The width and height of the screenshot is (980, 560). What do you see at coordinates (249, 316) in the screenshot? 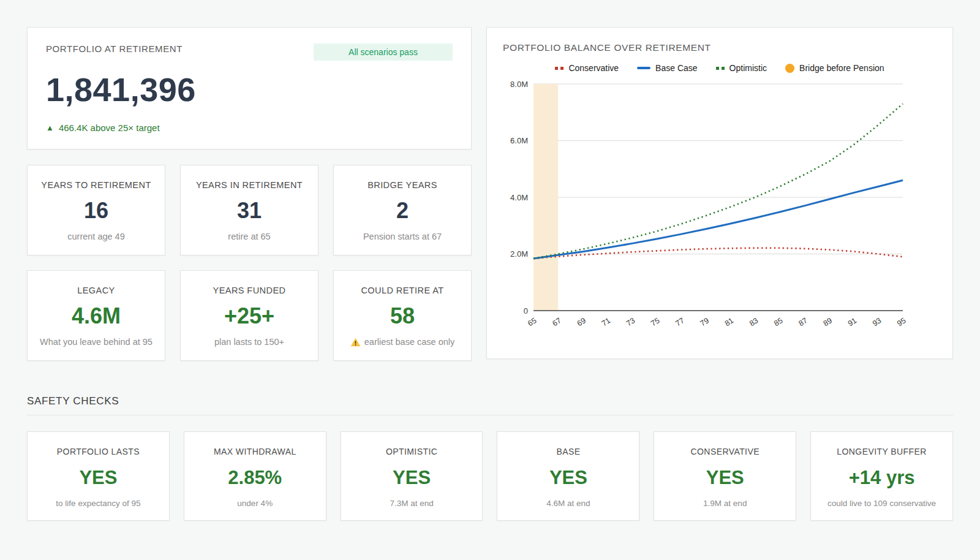
I see `stat-card-years-funded: YEARS FUNDED +25+ plan lasts to 150+` at bounding box center [249, 316].